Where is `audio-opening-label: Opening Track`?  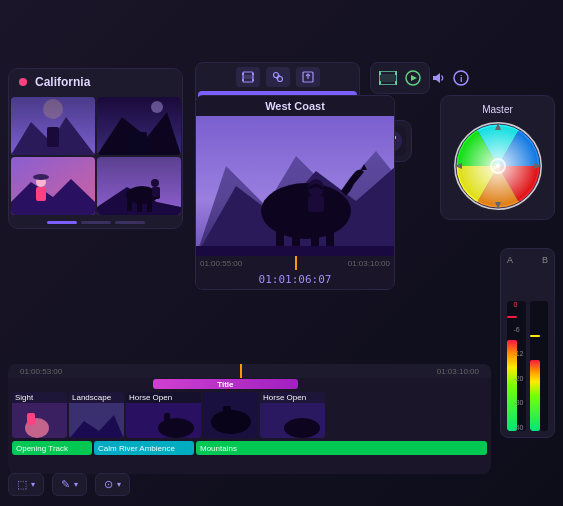 audio-opening-label: Opening Track is located at coordinates (42, 448).